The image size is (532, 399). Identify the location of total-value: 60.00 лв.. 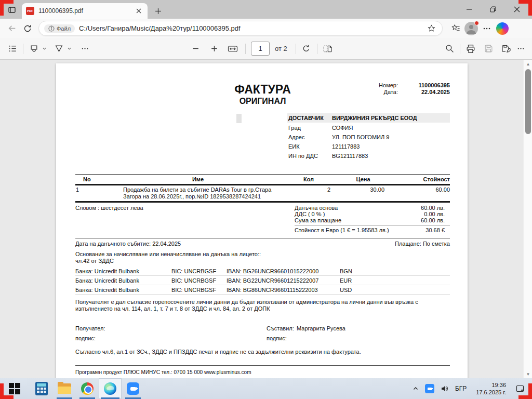
(411, 208).